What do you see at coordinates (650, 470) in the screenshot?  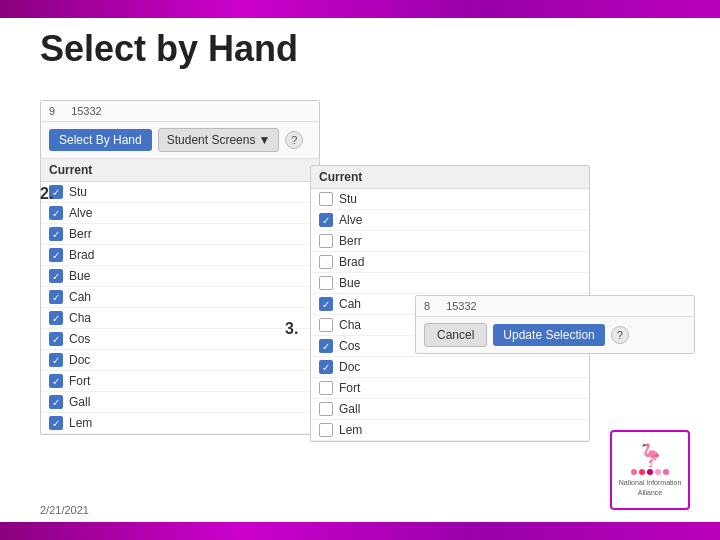 I see `logo-badge: 🦩 National Information Alliance` at bounding box center [650, 470].